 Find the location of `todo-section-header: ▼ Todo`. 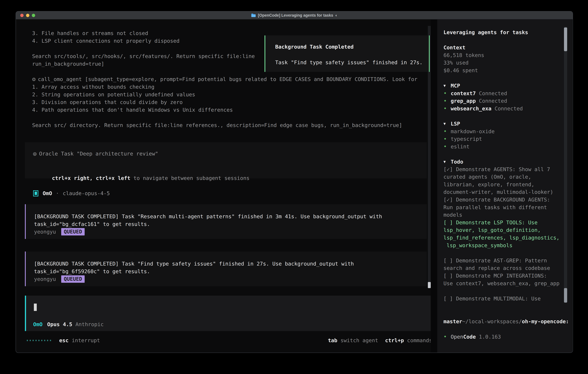

todo-section-header: ▼ Todo is located at coordinates (508, 162).